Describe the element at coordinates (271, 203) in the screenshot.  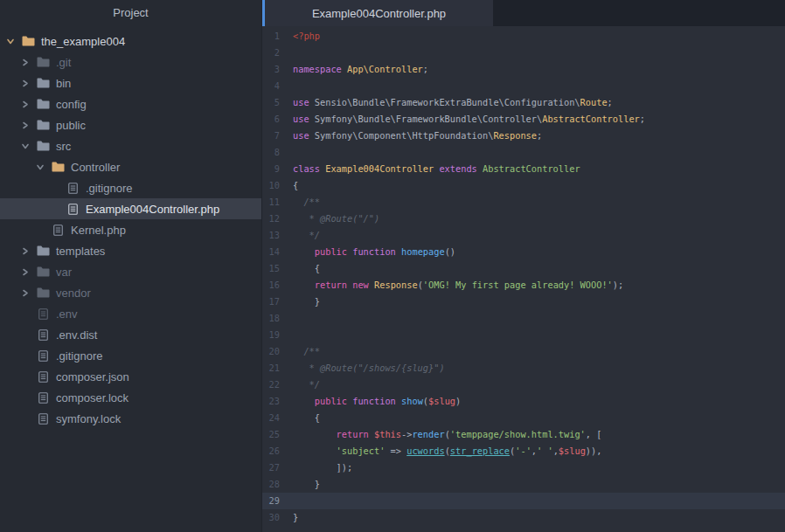
I see `line-number: 11` at that location.